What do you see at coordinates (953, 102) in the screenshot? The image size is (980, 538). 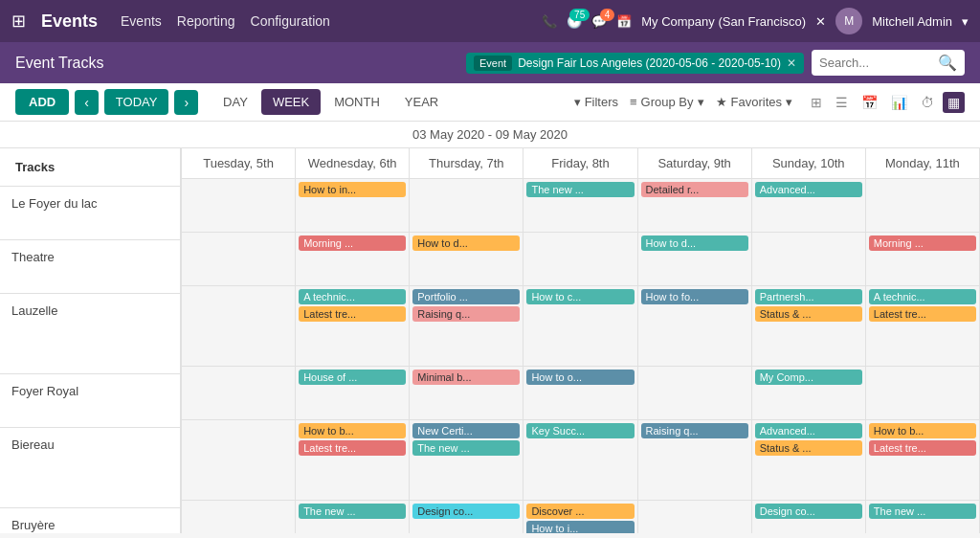 I see `grid-view-button: ▦` at bounding box center [953, 102].